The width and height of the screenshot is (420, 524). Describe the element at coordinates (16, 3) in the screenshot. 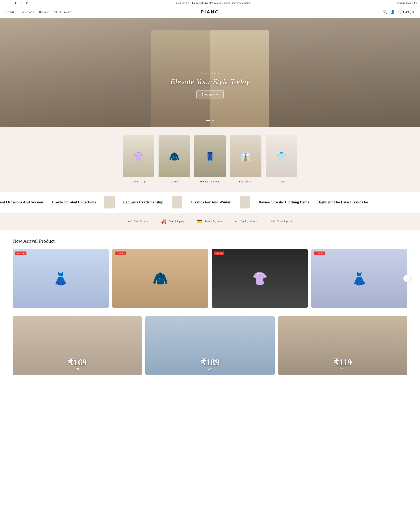

I see `social-icons: f O ▶ X P` at that location.